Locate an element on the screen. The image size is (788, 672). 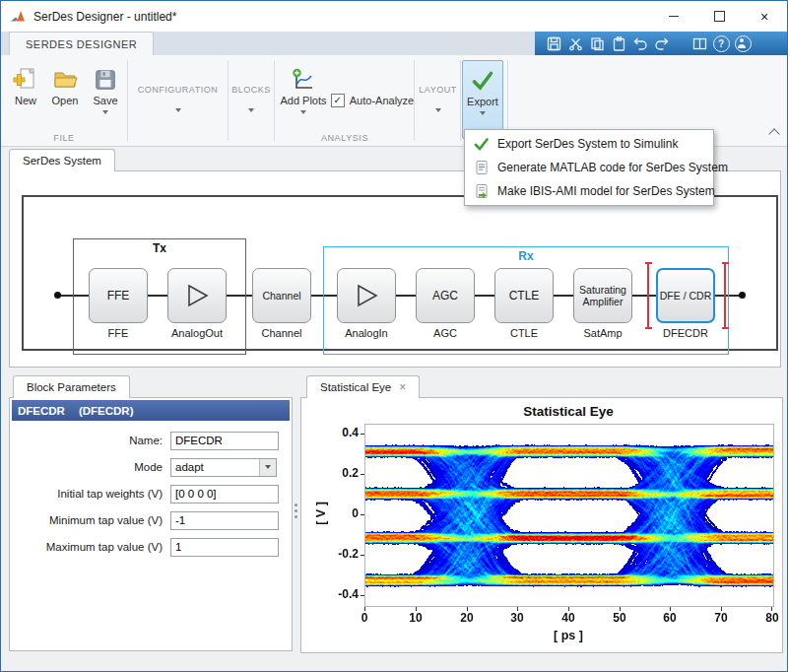
window-layout-icon is located at coordinates (699, 43).